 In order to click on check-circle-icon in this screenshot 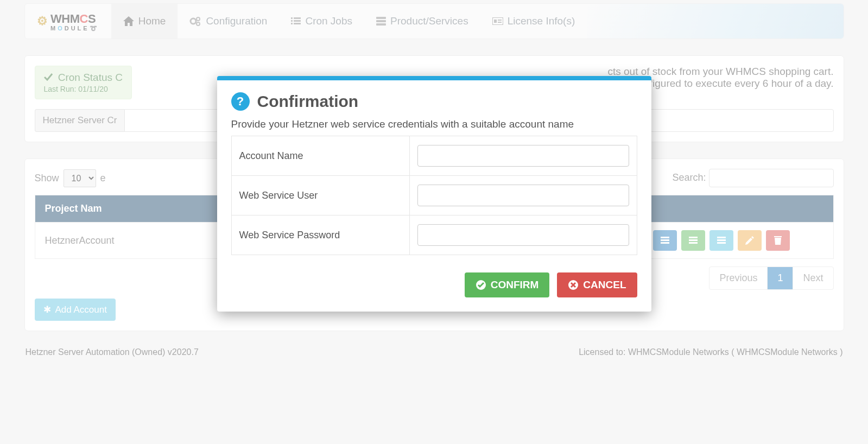, I will do `click(481, 285)`.